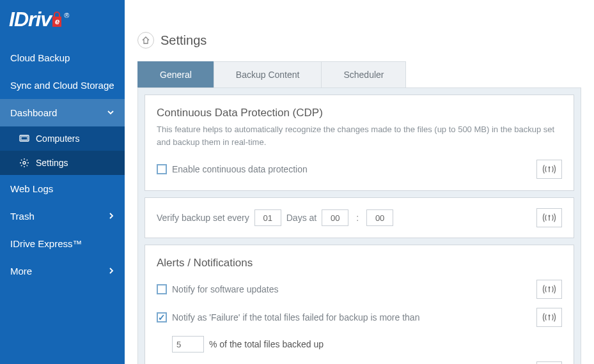  Describe the element at coordinates (63, 112) in the screenshot. I see `sidebar-item-dashboard: Dashboard` at that location.